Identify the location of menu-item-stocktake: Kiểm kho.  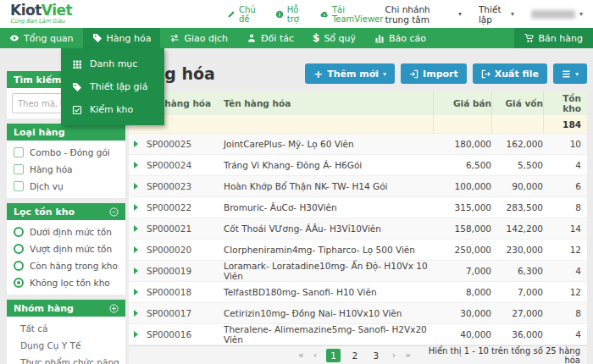
(113, 110).